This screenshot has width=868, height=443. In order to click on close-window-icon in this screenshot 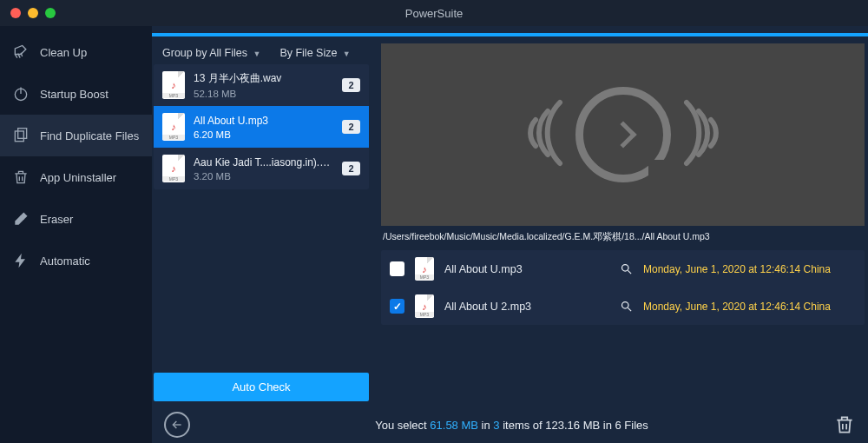, I will do `click(16, 13)`.